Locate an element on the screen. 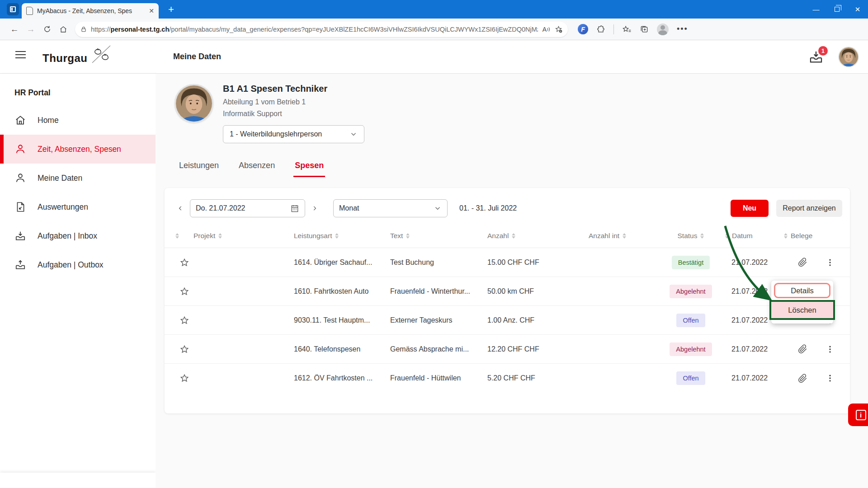  status-badge: Abgelehnt is located at coordinates (691, 291).